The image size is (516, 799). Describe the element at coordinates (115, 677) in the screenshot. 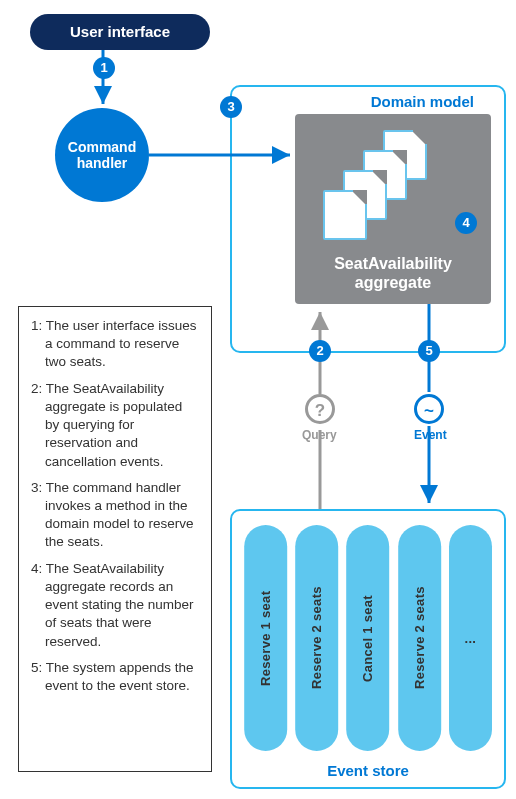

I see `legend-item-5: 5: The system appends the event to the e…` at that location.